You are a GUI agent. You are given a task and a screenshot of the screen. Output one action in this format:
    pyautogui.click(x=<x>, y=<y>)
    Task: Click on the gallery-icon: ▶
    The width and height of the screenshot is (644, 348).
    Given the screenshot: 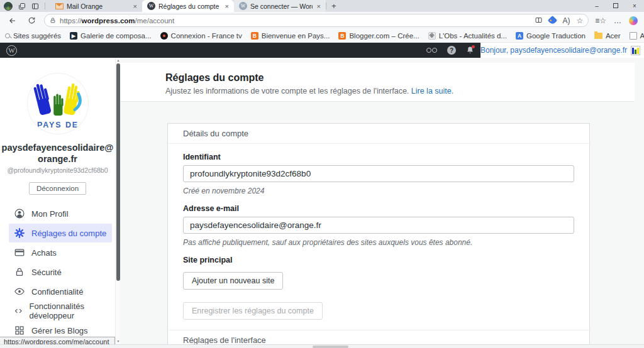 What is the action you would take?
    pyautogui.click(x=74, y=36)
    